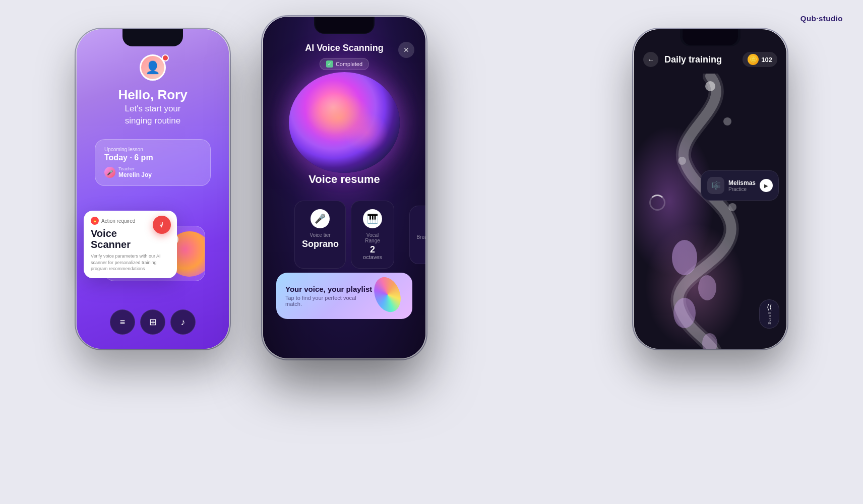  I want to click on phone2-notch, so click(345, 25).